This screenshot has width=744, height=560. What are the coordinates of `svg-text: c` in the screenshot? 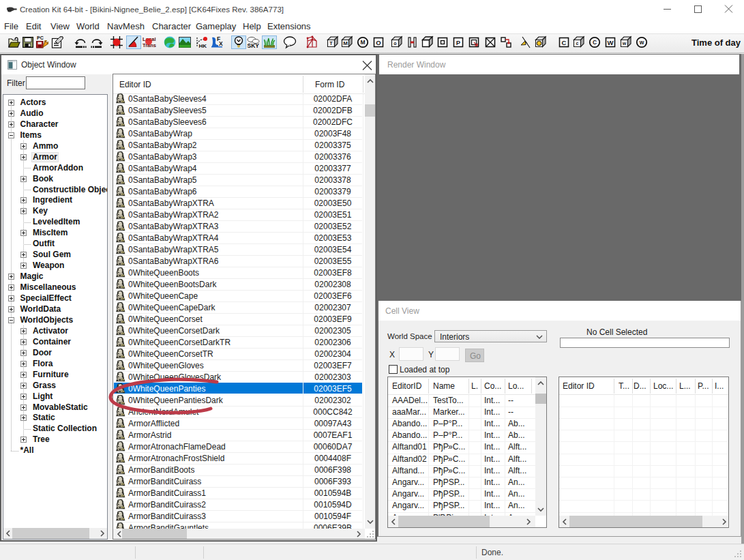 It's located at (578, 44).